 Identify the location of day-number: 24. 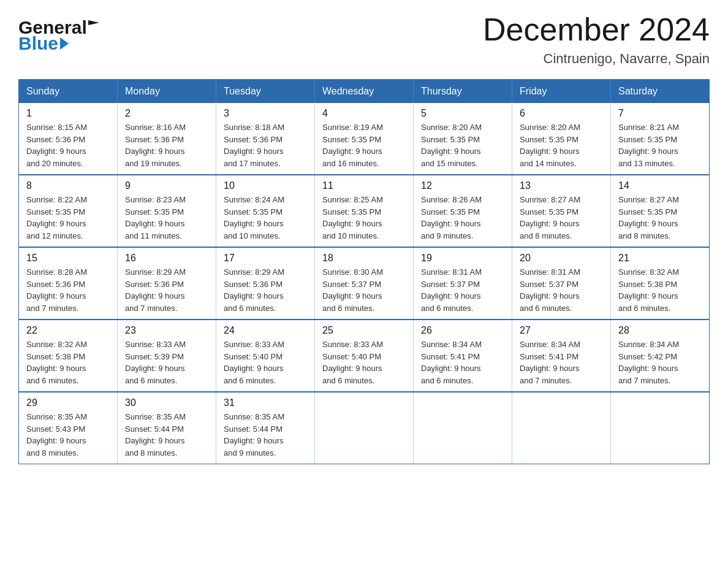
(265, 331).